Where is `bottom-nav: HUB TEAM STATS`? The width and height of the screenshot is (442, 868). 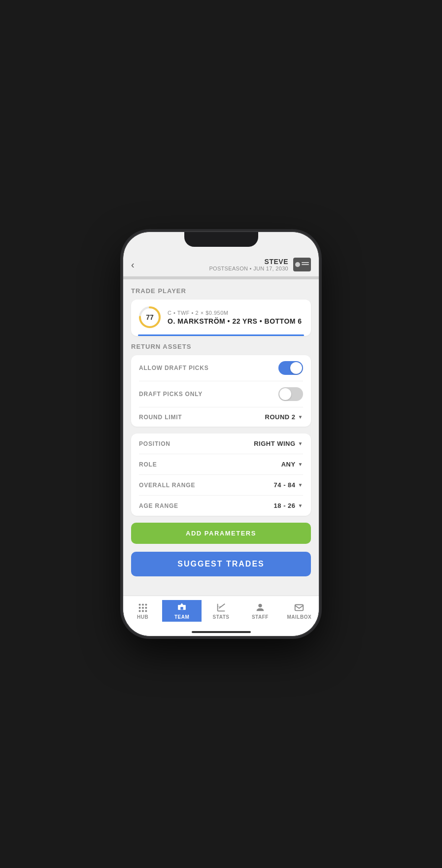 bottom-nav: HUB TEAM STATS is located at coordinates (221, 616).